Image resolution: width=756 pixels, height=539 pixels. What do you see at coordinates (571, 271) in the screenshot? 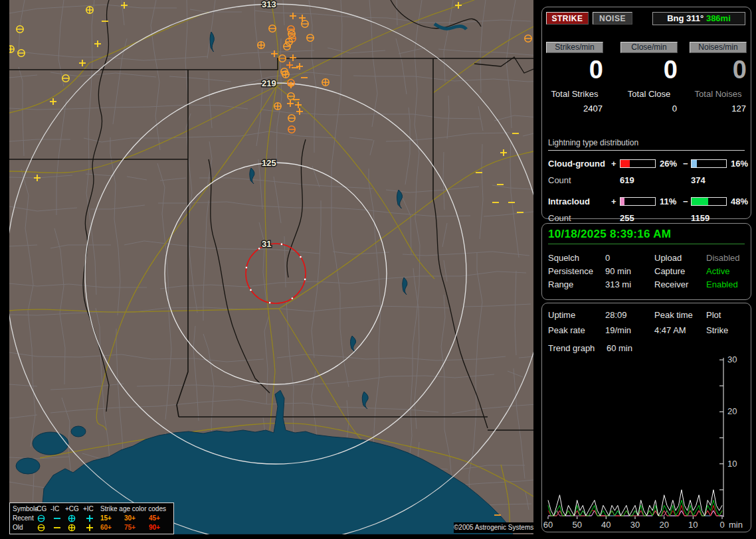
I see `status-label: Persistence` at bounding box center [571, 271].